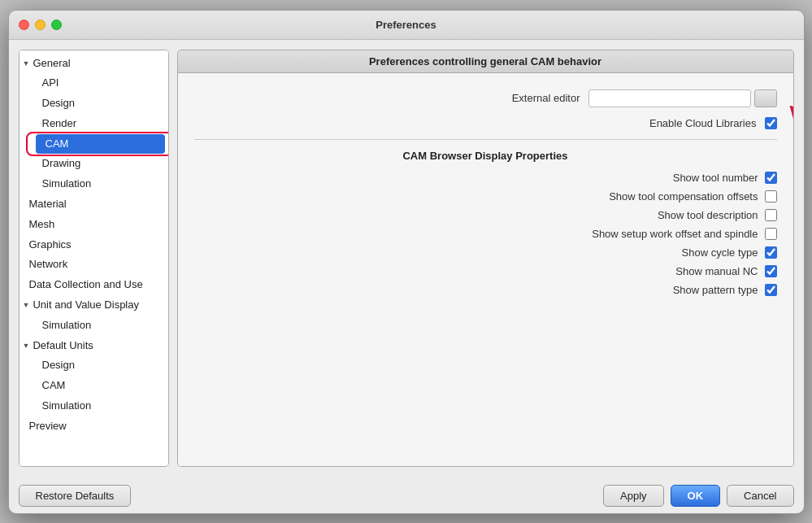 The height and width of the screenshot is (523, 812). I want to click on annotation-arrow, so click(788, 99).